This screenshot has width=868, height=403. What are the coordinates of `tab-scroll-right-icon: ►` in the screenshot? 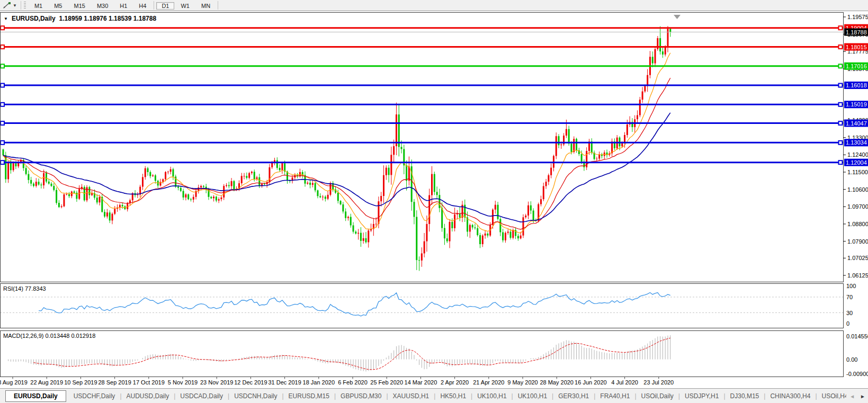 It's located at (863, 396).